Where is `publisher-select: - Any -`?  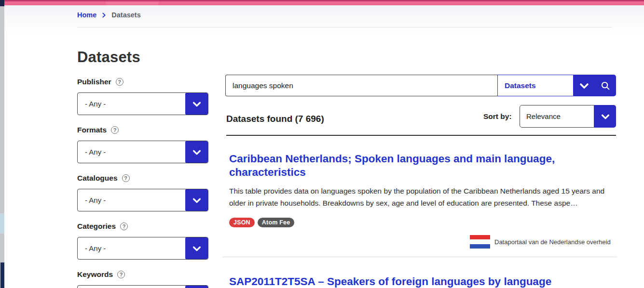
publisher-select: - Any - is located at coordinates (143, 104).